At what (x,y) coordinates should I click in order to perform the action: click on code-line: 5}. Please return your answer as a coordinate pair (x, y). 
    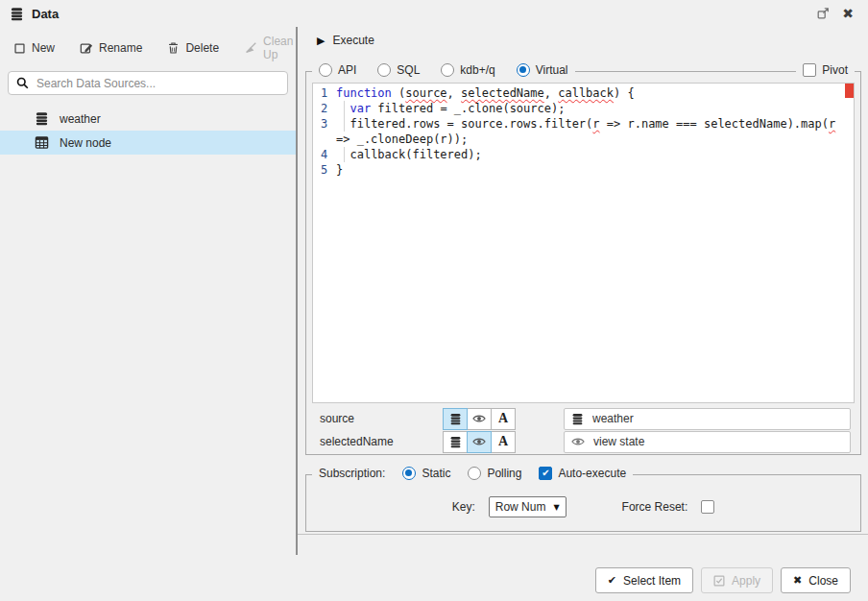
    Looking at the image, I should click on (582, 170).